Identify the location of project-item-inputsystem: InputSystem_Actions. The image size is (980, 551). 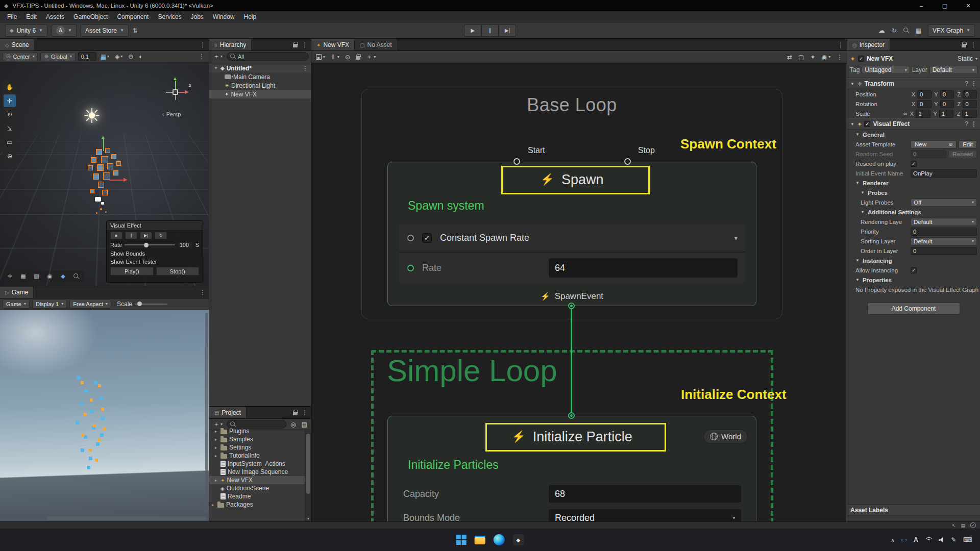
(260, 464).